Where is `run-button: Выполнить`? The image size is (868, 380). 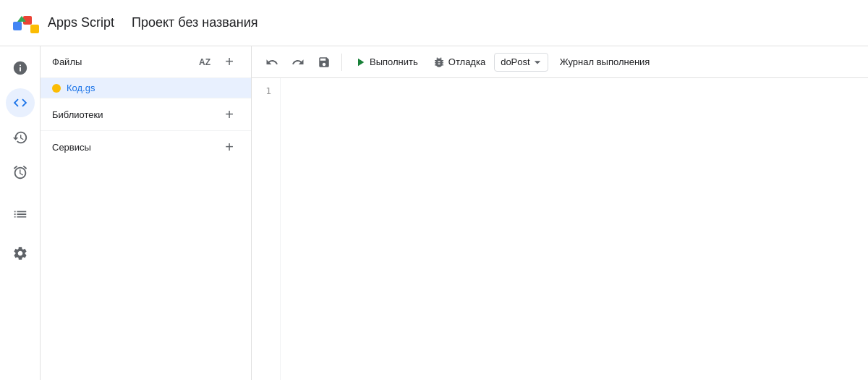
run-button: Выполнить is located at coordinates (386, 62).